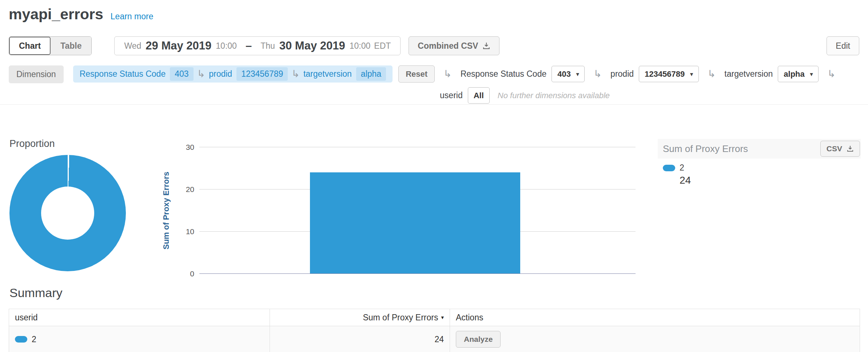 The image size is (868, 352). What do you see at coordinates (669, 74) in the screenshot?
I see `selector-prodid: 123456789 ▾` at bounding box center [669, 74].